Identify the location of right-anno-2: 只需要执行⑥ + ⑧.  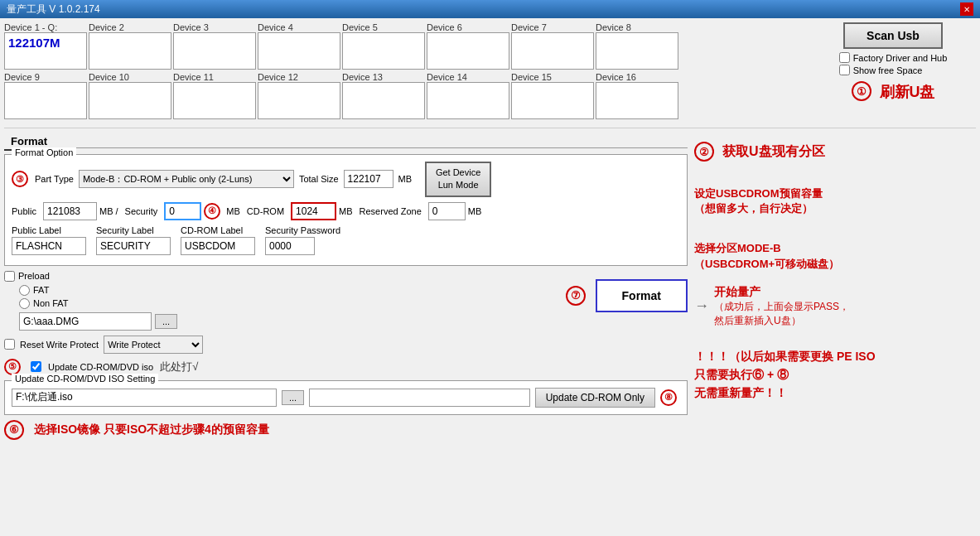
(835, 375).